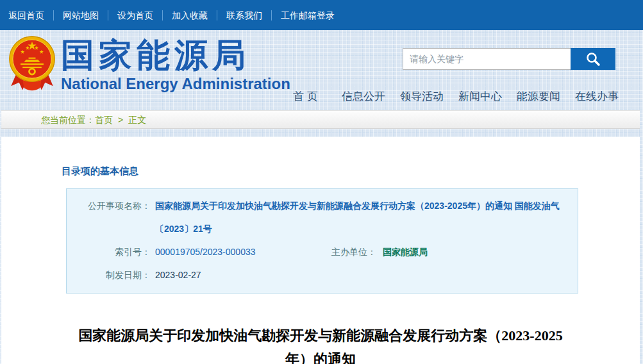 The width and height of the screenshot is (643, 364). I want to click on nav-item-info-disclosure: 信息公开, so click(363, 96).